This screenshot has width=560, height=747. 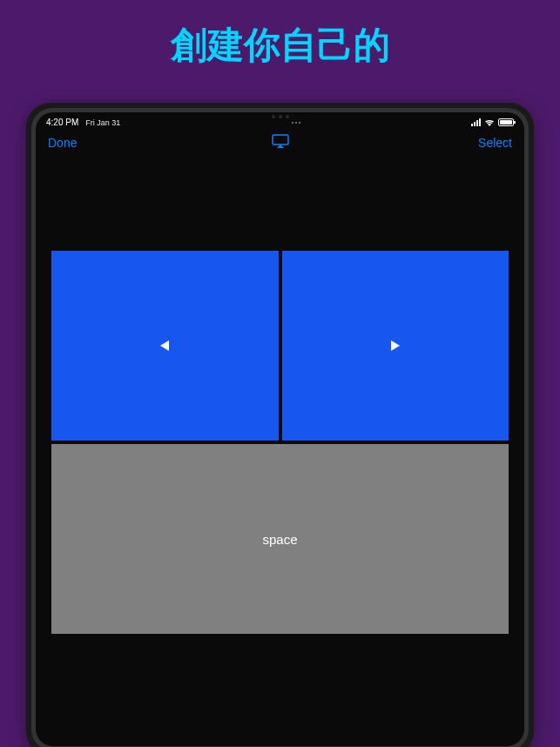 I want to click on status-right, so click(x=493, y=122).